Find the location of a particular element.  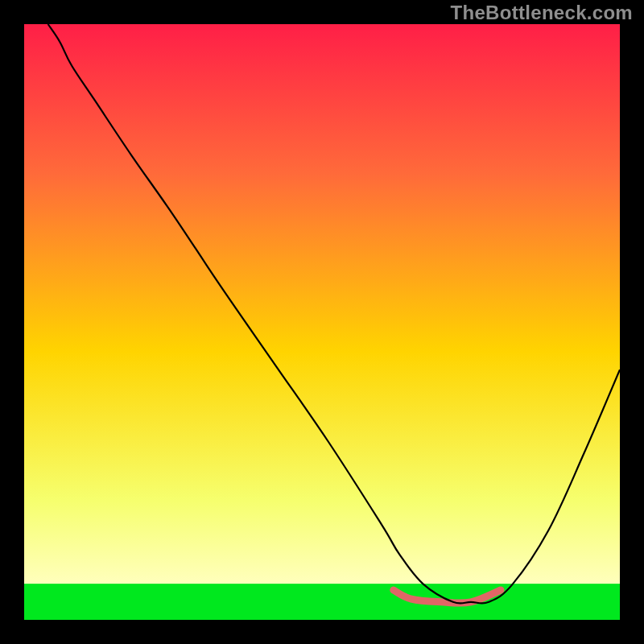

green-bottom-band is located at coordinates (322, 602).